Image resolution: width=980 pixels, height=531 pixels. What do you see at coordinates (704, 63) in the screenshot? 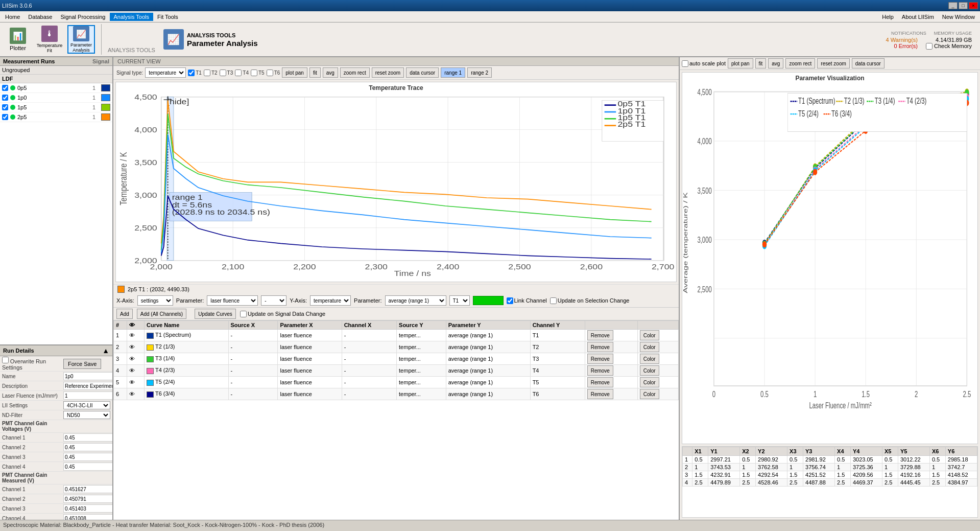
I see `auto-scale-label: auto scale plot` at bounding box center [704, 63].